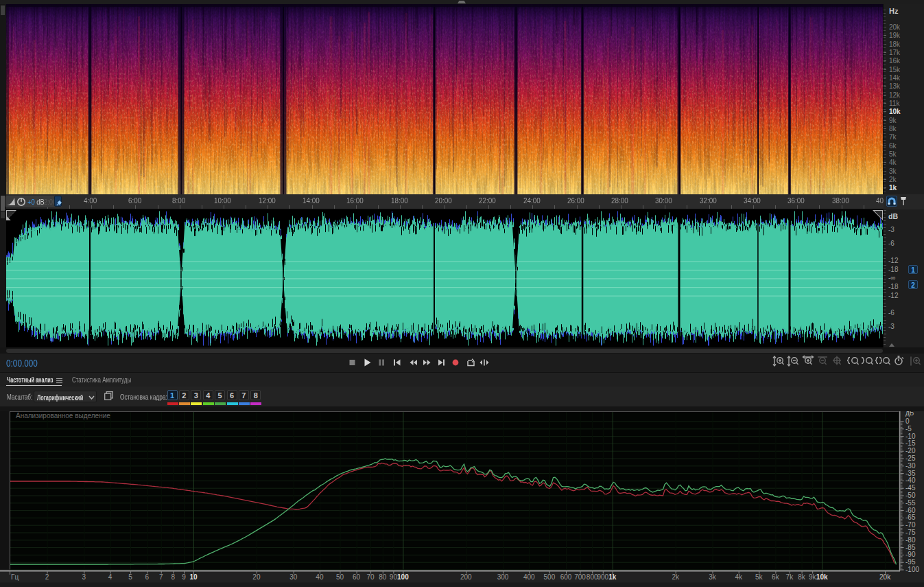 Image resolution: width=924 pixels, height=587 pixels. Describe the element at coordinates (911, 518) in the screenshot. I see `svg-text: -65` at that location.